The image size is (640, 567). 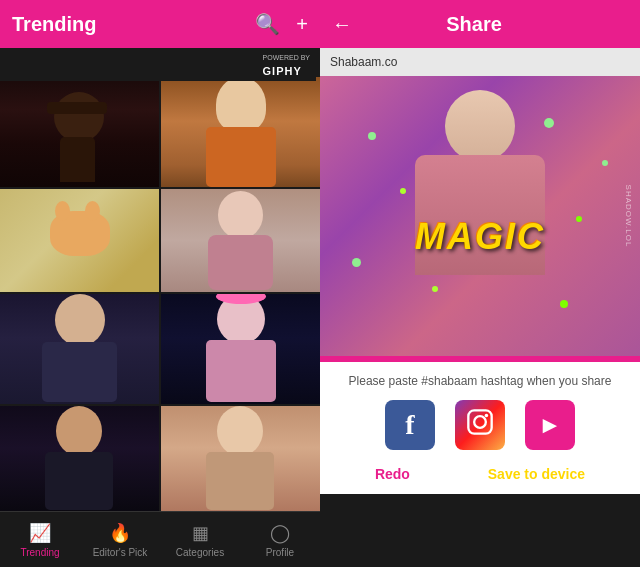 I want to click on shadow-watermark: SHADOW.LOL, so click(x=628, y=216).